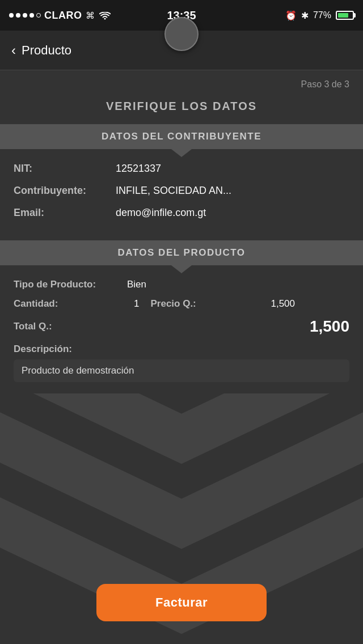 The image size is (363, 644). I want to click on descripcion-label: Descripción:, so click(182, 349).